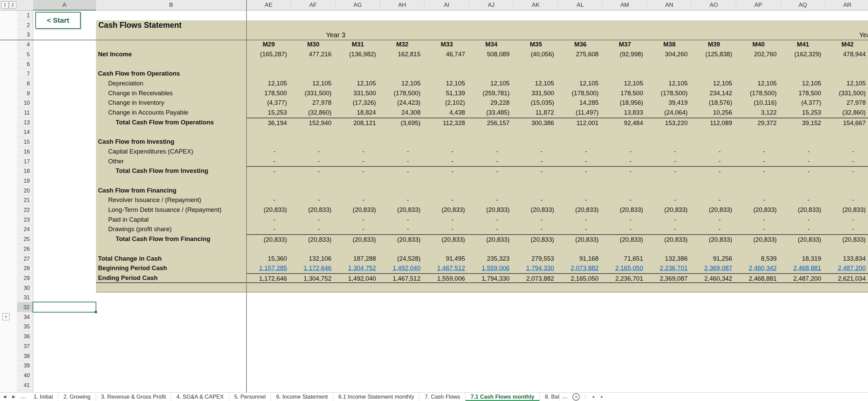 The width and height of the screenshot is (868, 401). Describe the element at coordinates (580, 5) in the screenshot. I see `column-header-AL: AL` at that location.